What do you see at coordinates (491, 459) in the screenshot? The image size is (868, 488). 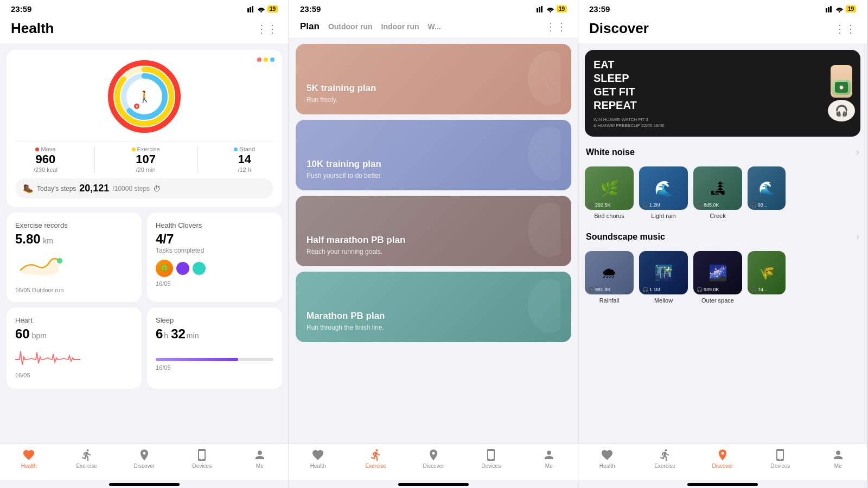 I see `nav-devices-2: Devices` at bounding box center [491, 459].